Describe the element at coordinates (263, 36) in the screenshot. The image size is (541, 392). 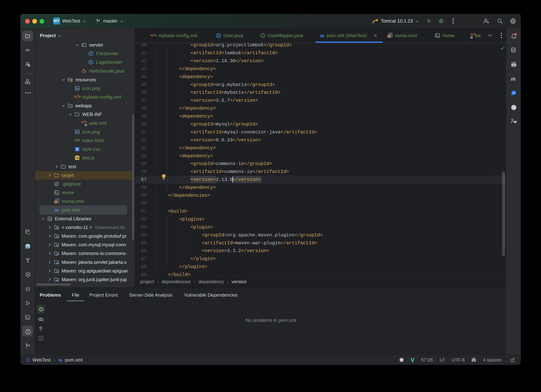
I see `svg-text: I` at that location.